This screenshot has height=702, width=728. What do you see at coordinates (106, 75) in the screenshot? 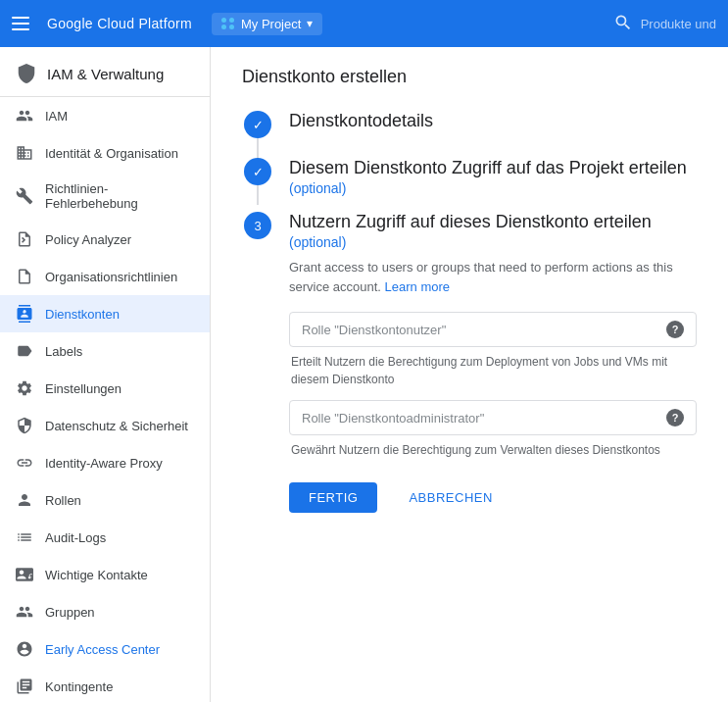
I see `sidebar-header-title: IAM & Verwaltung` at bounding box center [106, 75].